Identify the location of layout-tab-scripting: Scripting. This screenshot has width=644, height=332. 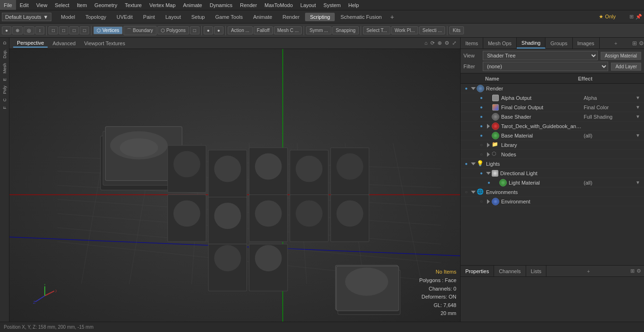
(320, 17).